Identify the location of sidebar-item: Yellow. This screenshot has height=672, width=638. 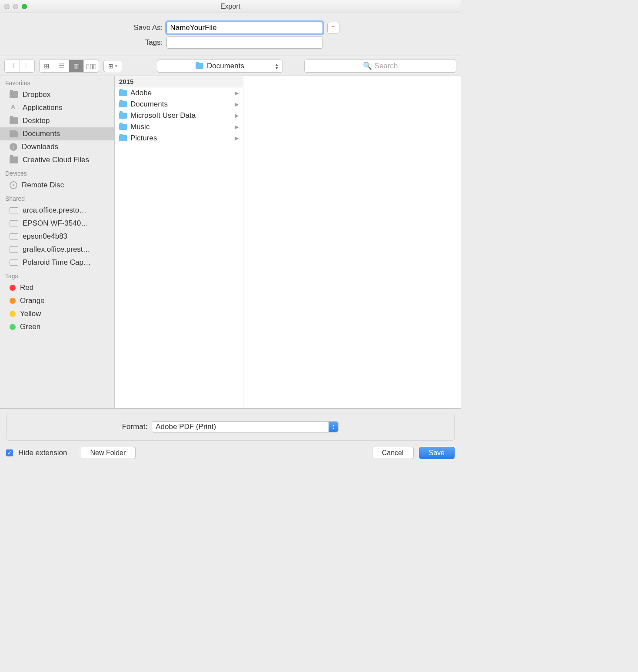
(57, 314).